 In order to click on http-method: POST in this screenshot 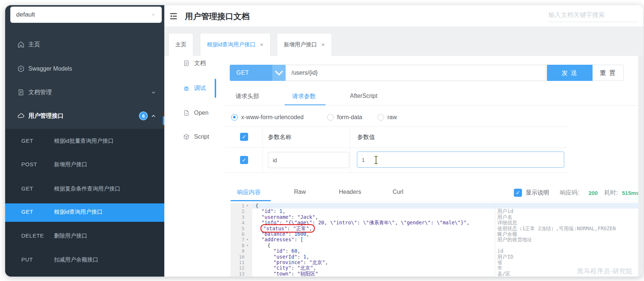, I will do `click(29, 164)`.